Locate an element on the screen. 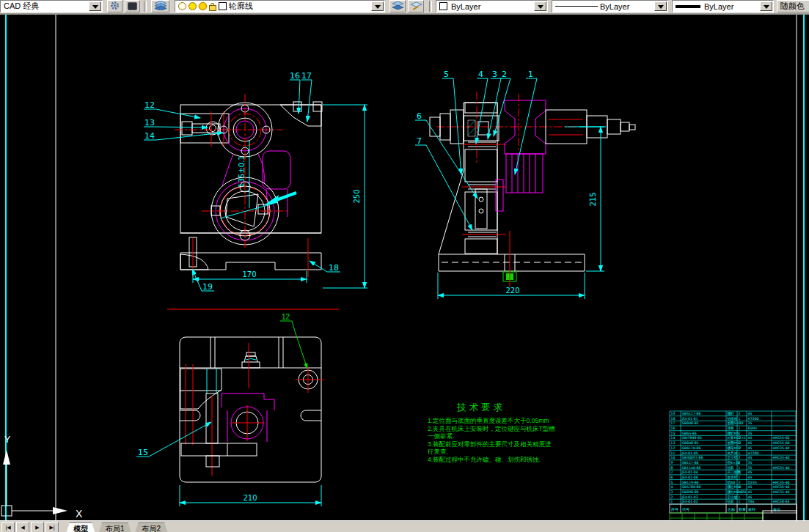  svg-text: 215 is located at coordinates (593, 199).